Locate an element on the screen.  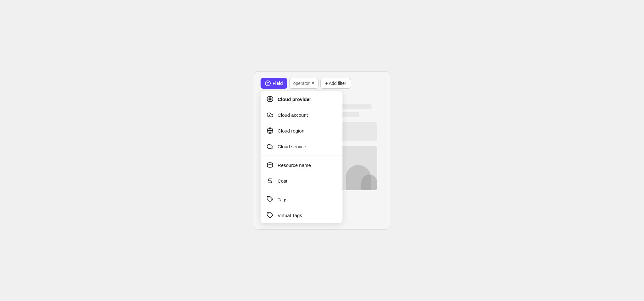
tags-icon is located at coordinates (270, 199).